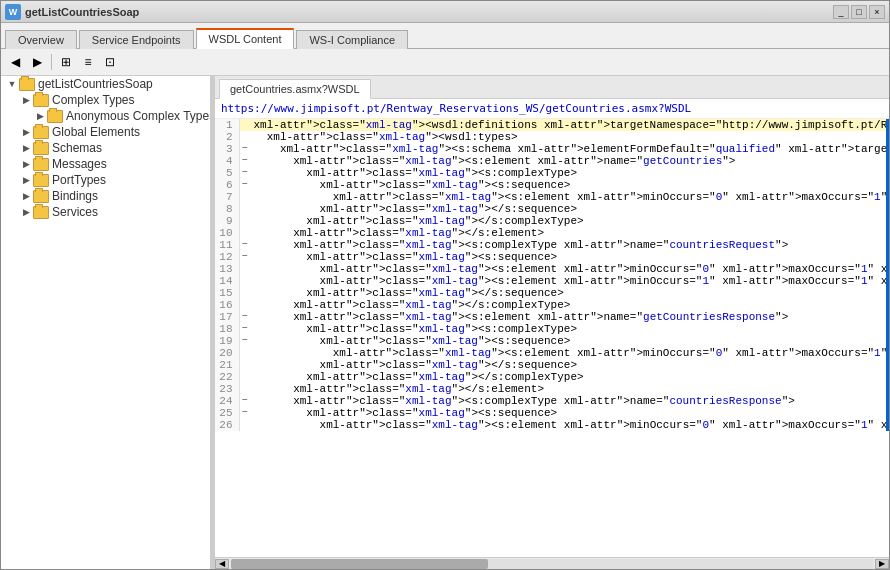  I want to click on code-row: 18− xml-attr">class="xml-tag"><s:complex…, so click(552, 329).